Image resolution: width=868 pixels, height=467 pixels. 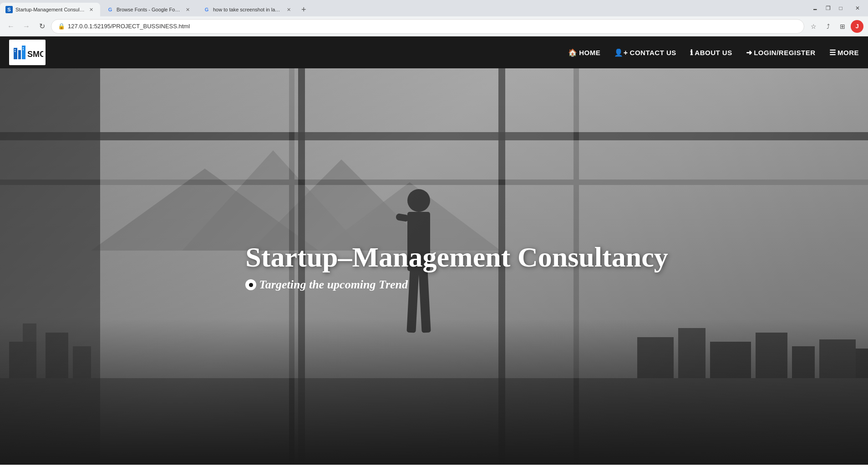 I want to click on tab3-title: how to take screenshot in lapto..., so click(x=248, y=10).